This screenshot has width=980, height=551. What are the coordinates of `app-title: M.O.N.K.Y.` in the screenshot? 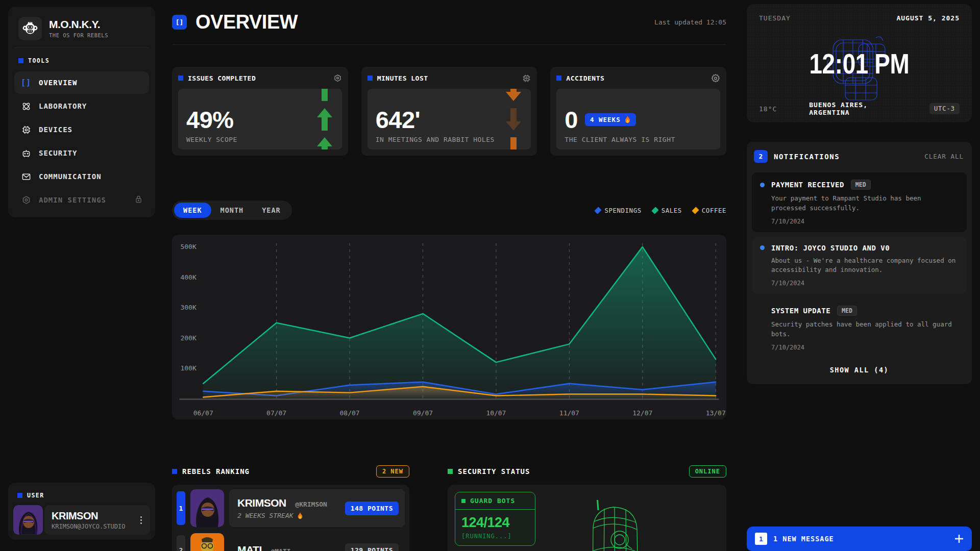 It's located at (79, 24).